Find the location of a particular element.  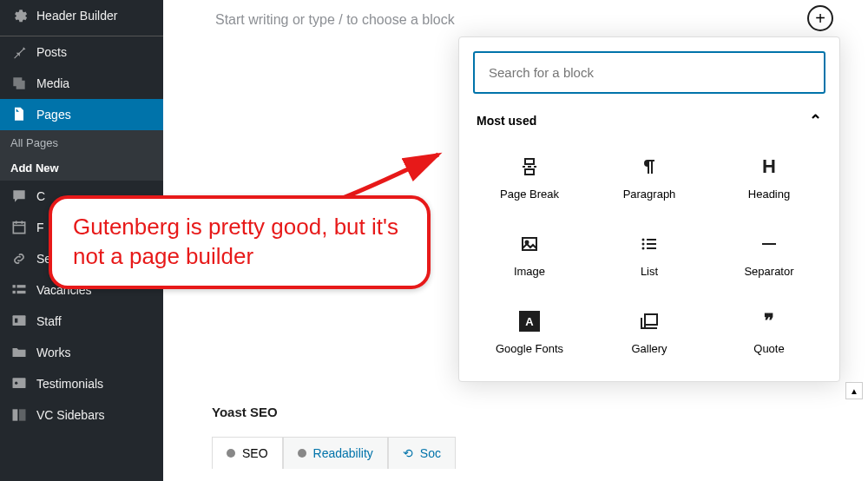

sidebar-item-vc-sidebars: VC Sidebars is located at coordinates (82, 415).